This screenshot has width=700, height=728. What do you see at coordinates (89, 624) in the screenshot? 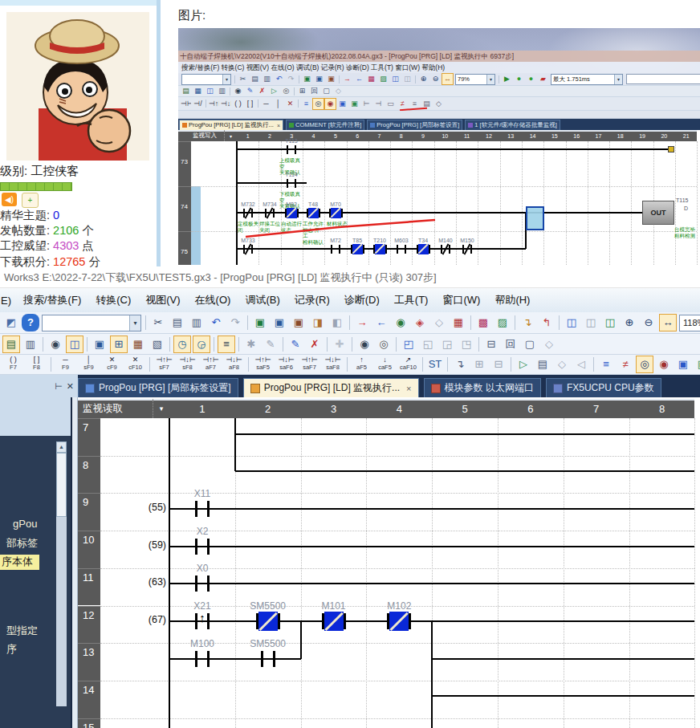
I see `row-header-12: 12` at bounding box center [89, 624].